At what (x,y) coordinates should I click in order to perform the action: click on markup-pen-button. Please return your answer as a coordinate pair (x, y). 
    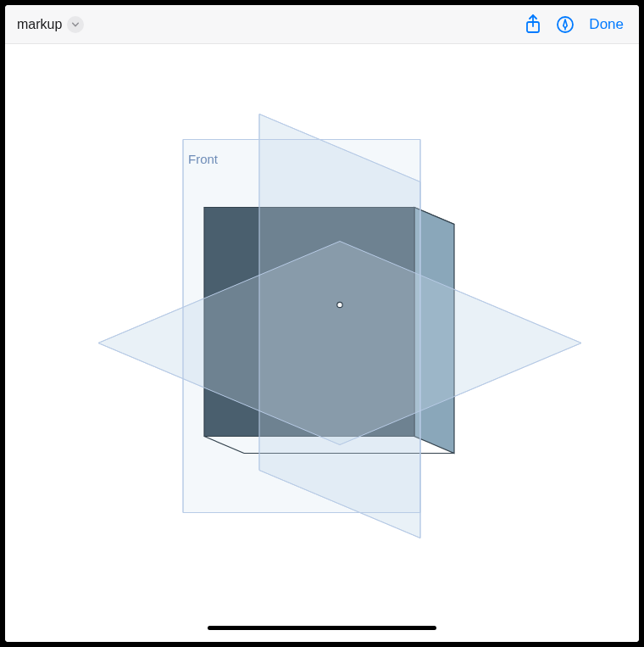
    Looking at the image, I should click on (565, 25).